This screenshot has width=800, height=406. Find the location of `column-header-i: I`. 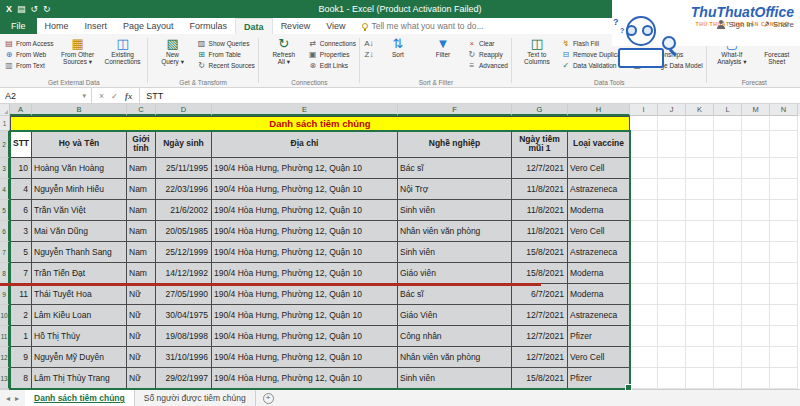

column-header-i: I is located at coordinates (644, 110).